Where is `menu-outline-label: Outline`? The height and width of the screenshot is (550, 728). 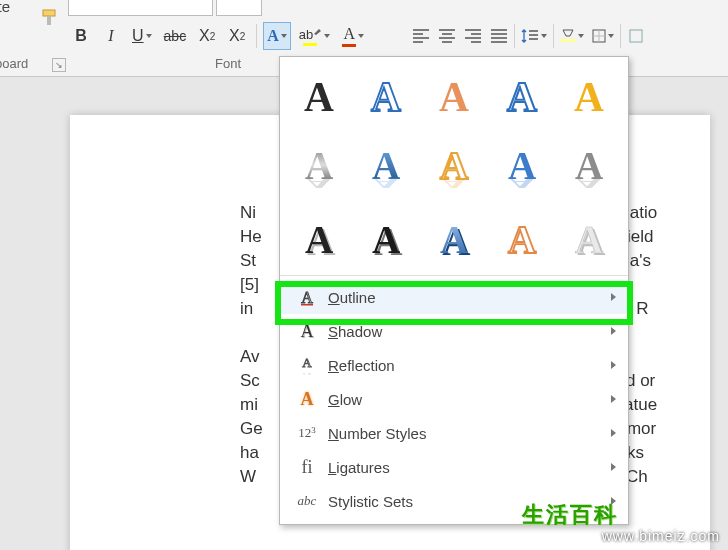
menu-outline-label: Outline is located at coordinates (352, 298).